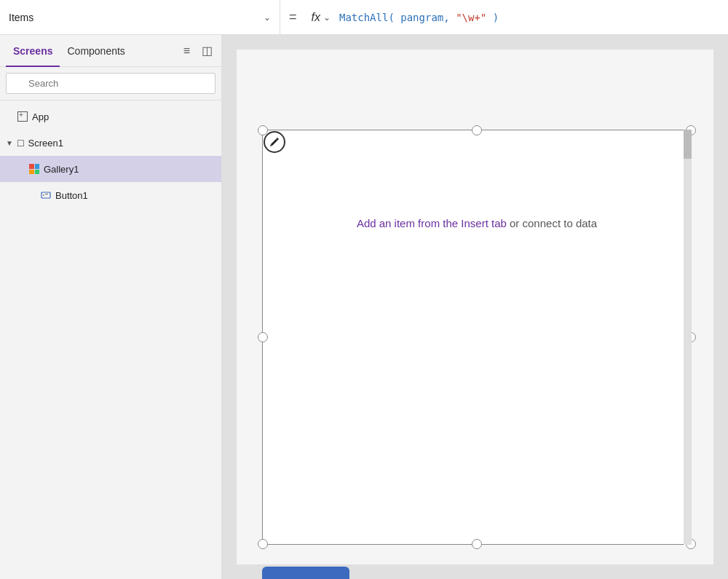 The height and width of the screenshot is (579, 728). What do you see at coordinates (274, 142) in the screenshot?
I see `edit-button` at bounding box center [274, 142].